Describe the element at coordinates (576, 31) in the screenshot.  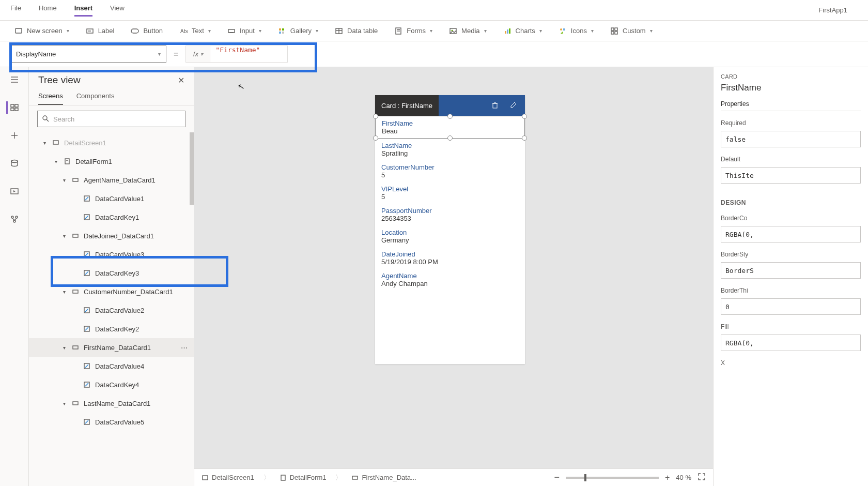
I see `ribbon-icons: Icons▾` at that location.